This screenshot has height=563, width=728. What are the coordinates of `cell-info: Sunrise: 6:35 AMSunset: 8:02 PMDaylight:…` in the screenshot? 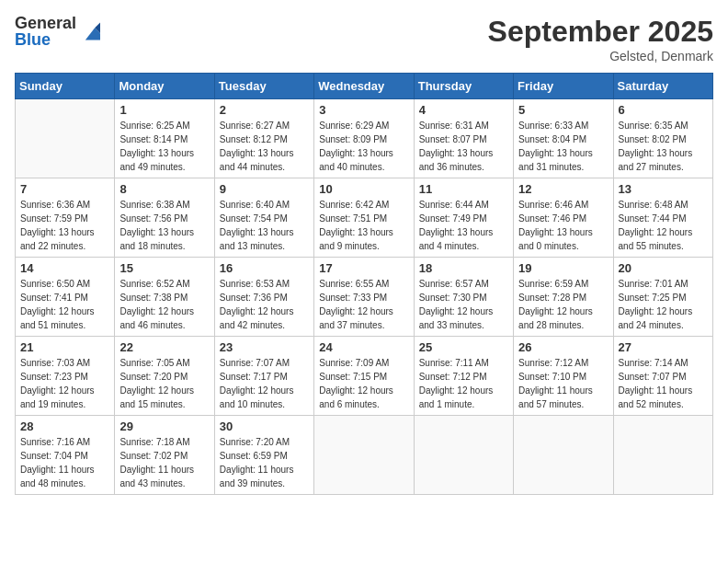 It's located at (664, 146).